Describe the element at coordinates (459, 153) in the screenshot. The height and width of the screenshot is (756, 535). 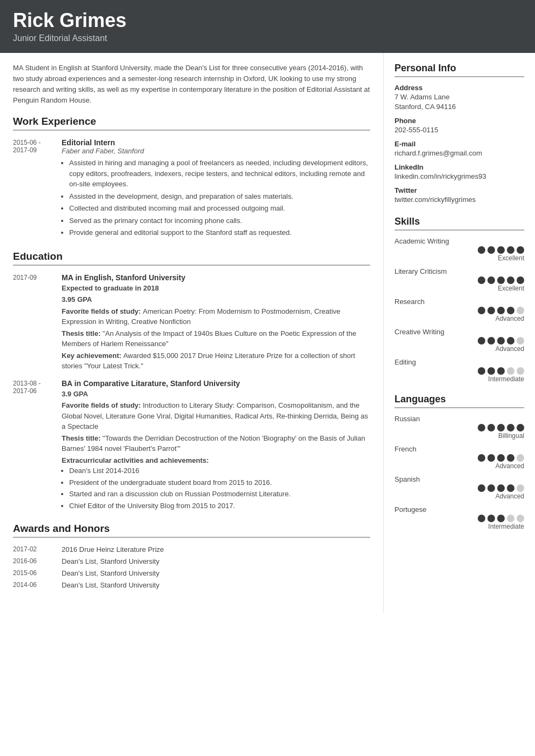
I see `email-value: richard.f.grimes@gmail.com` at that location.